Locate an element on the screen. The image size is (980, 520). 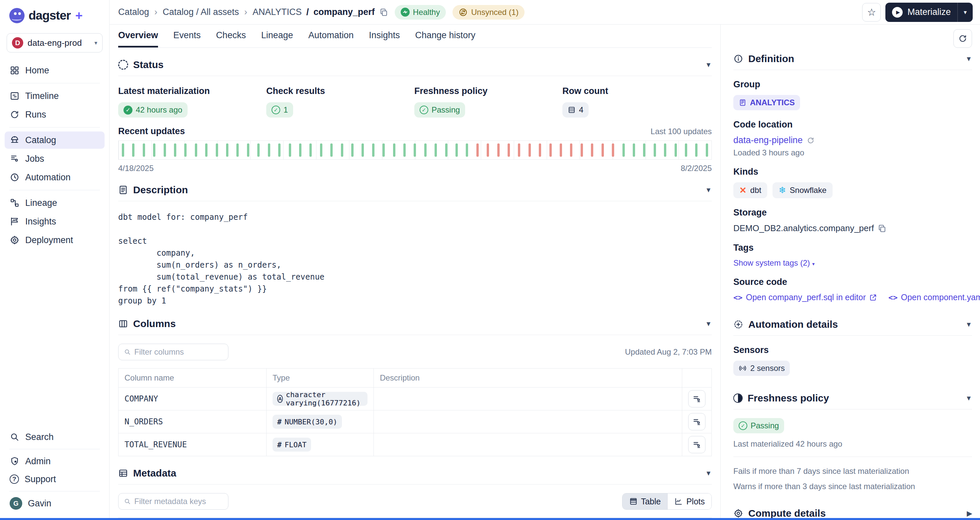
sidebar-item-automation: Automation is located at coordinates (55, 177).